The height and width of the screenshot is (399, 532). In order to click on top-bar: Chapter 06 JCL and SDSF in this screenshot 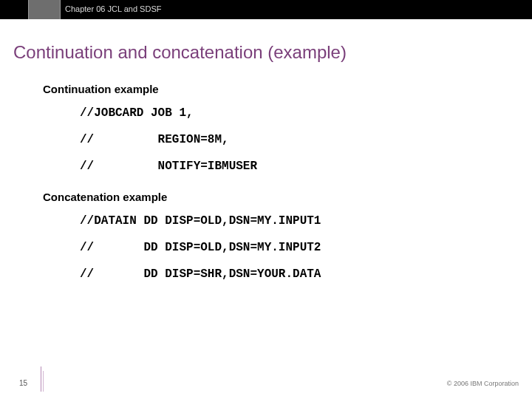, I will do `click(266, 10)`.